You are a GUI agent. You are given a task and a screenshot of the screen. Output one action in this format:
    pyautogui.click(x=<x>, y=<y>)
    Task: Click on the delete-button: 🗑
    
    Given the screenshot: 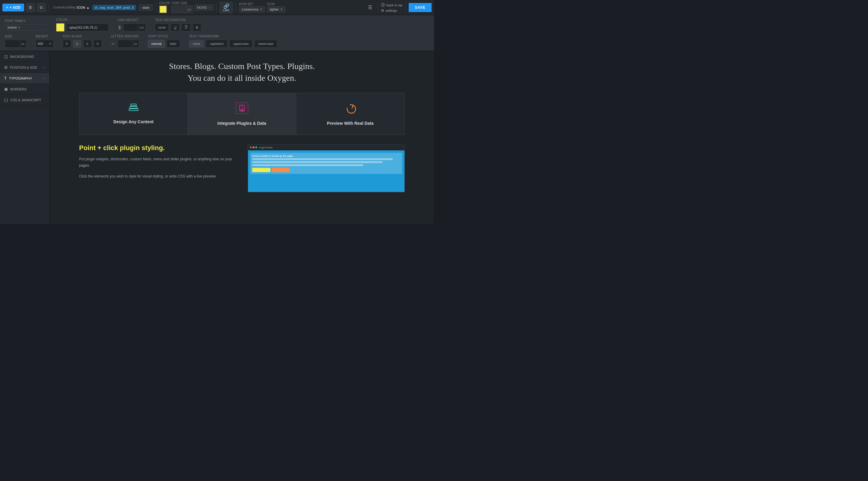 What is the action you would take?
    pyautogui.click(x=30, y=7)
    